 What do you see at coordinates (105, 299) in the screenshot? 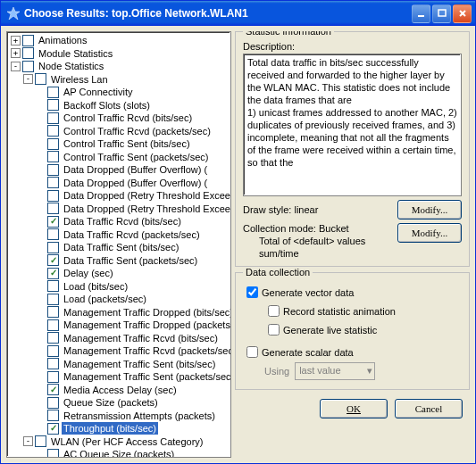
I see `tree-item-label: Load (packets/sec)` at bounding box center [105, 299].